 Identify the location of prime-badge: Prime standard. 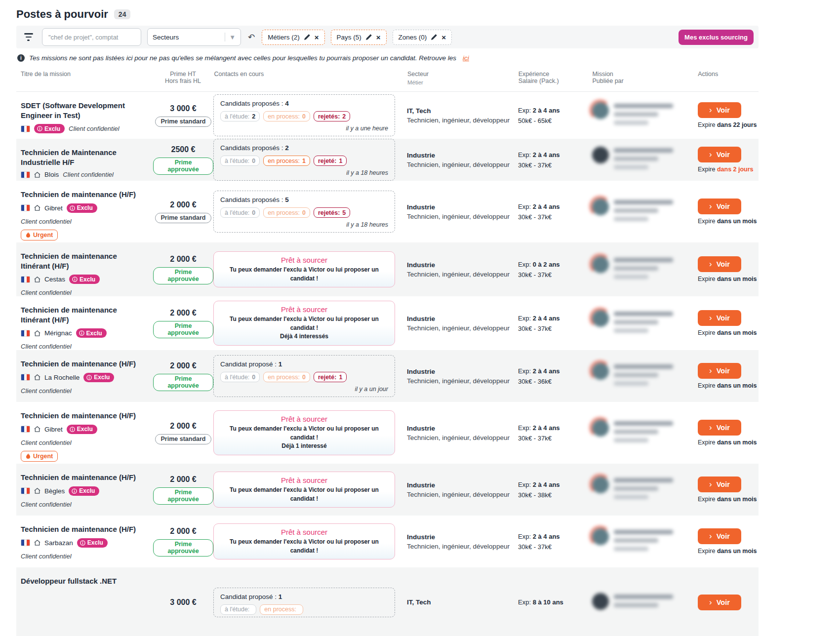
(183, 439).